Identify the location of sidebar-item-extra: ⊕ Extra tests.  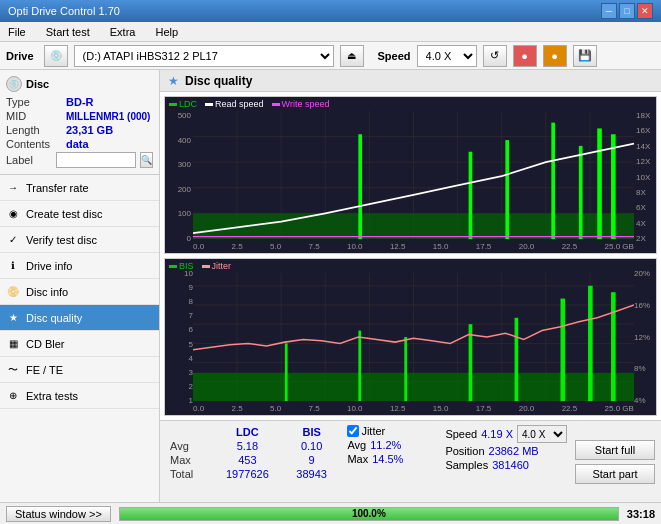
(80, 396).